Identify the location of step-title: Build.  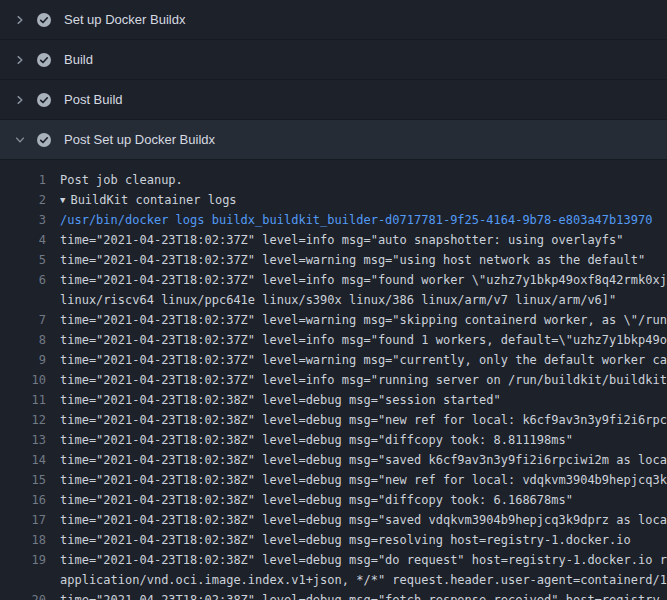
(78, 60).